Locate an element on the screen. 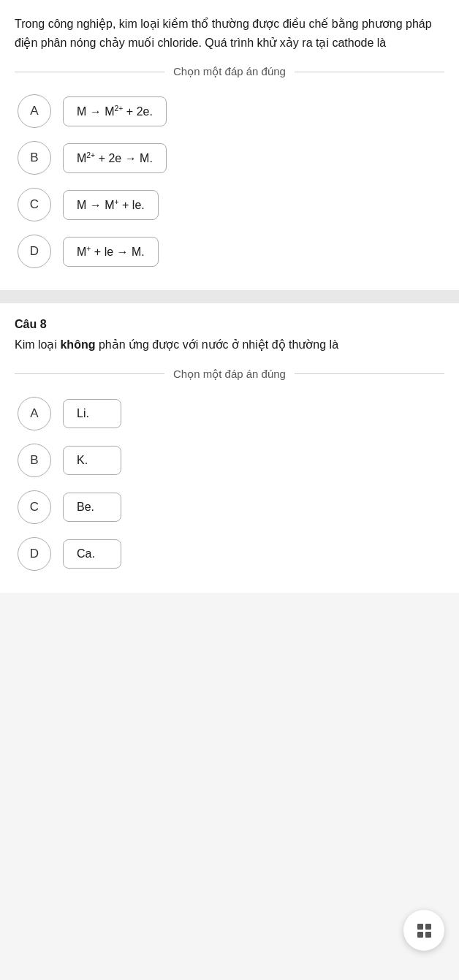  option-box-8-B: K. is located at coordinates (92, 460).